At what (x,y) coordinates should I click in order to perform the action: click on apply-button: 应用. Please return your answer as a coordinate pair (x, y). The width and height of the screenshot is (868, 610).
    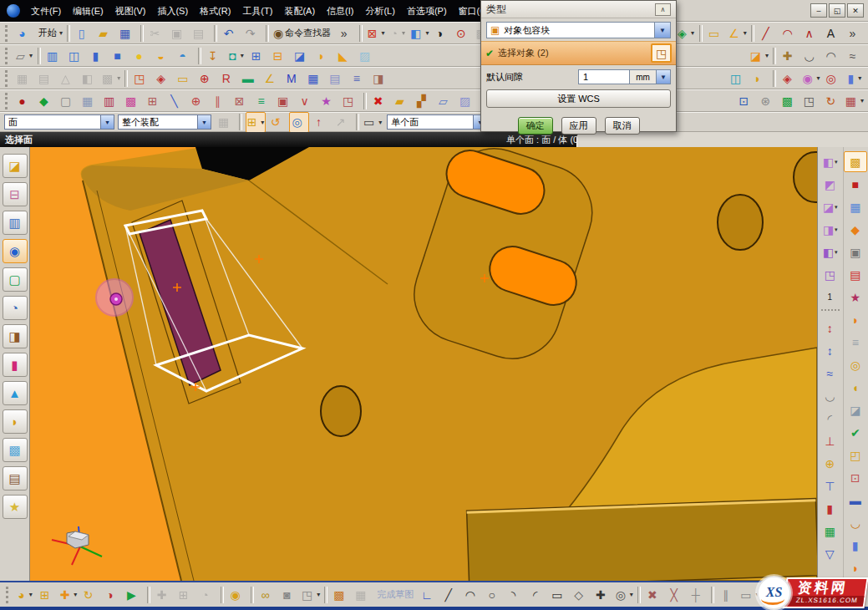
    Looking at the image, I should click on (579, 125).